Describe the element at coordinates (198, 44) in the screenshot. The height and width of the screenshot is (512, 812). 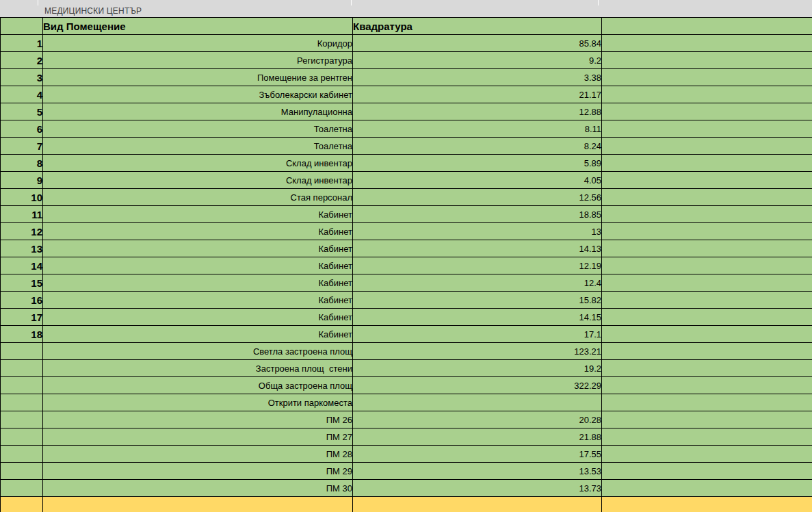
I see `cell-room-type: Коридор` at that location.